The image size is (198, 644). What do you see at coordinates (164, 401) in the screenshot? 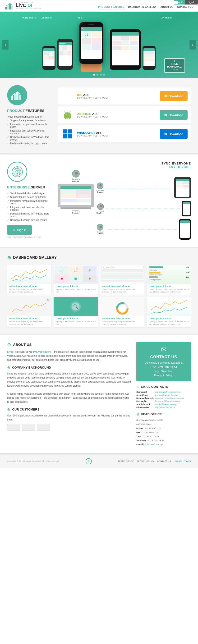
I see `email-item-formacao: Formação formacao@livesolutions.pt` at bounding box center [164, 401].